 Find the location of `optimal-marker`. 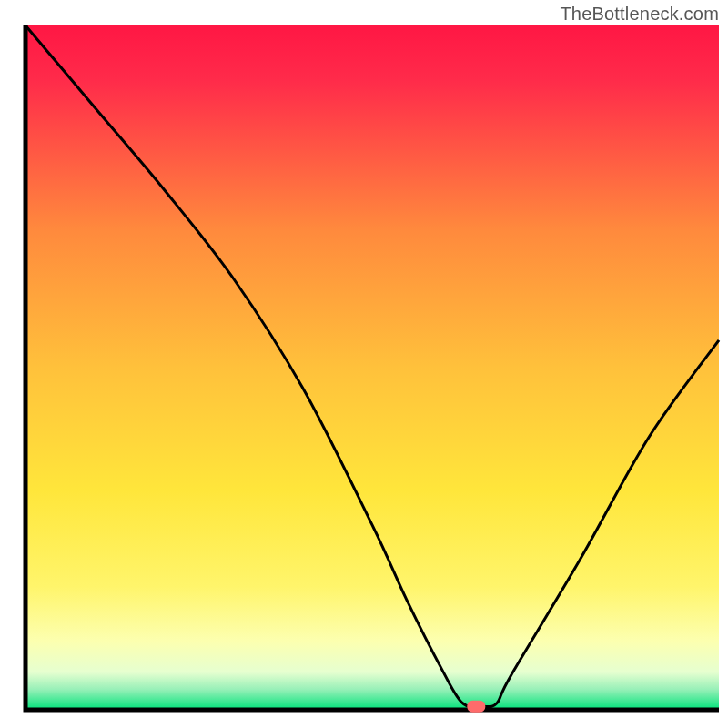

optimal-marker is located at coordinates (476, 706).